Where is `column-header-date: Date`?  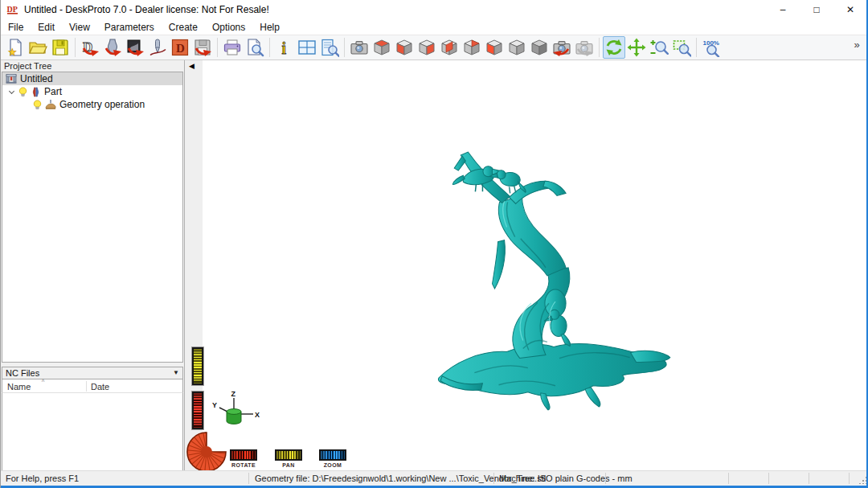
column-header-date: Date is located at coordinates (100, 387).